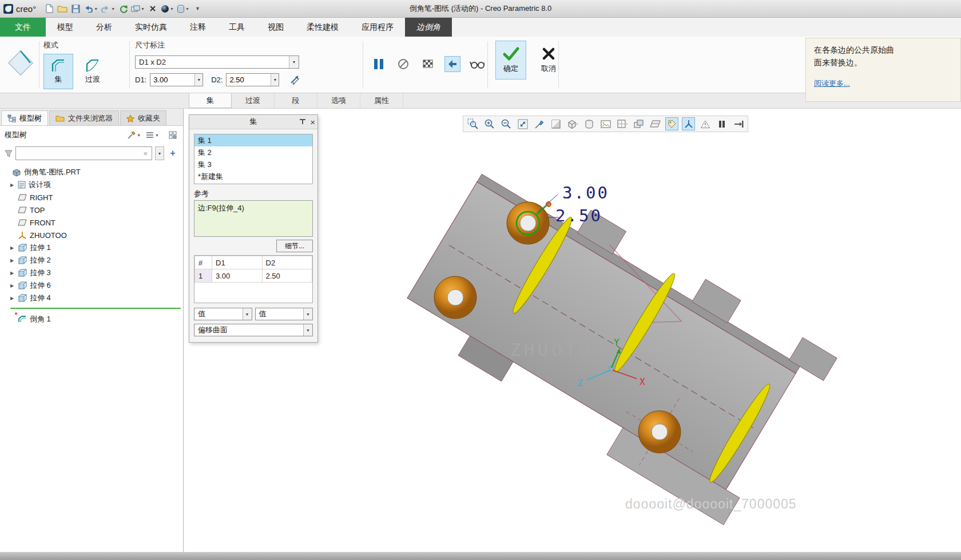 This screenshot has width=961, height=560. What do you see at coordinates (173, 153) in the screenshot?
I see `add-filter-button: +` at bounding box center [173, 153].